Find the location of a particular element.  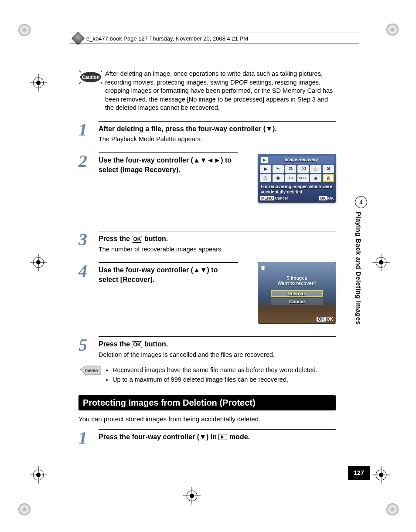

step-2: 2 Use the four-way controller (▲▼◄►) to … is located at coordinates (207, 187).